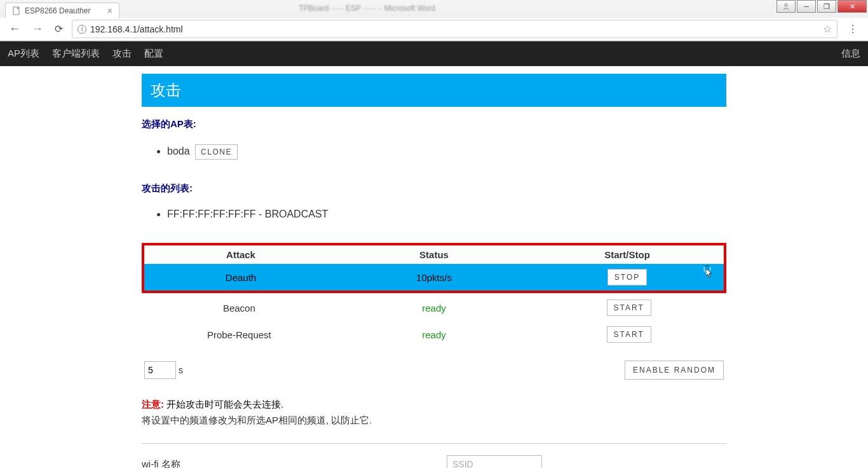 Image resolution: width=868 pixels, height=468 pixels. Describe the element at coordinates (853, 29) in the screenshot. I see `browser-menu-icon: ⋮` at that location.